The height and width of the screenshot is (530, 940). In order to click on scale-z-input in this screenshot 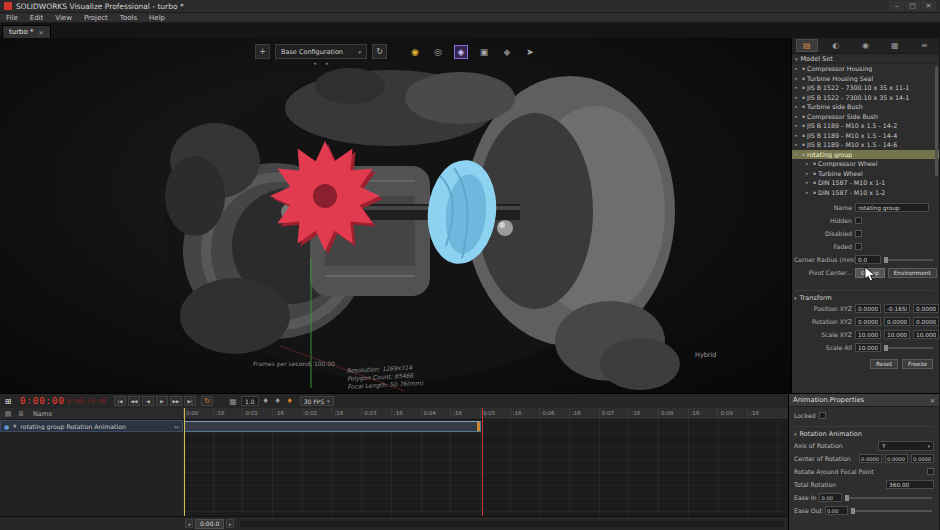, I will do `click(926, 334)`.